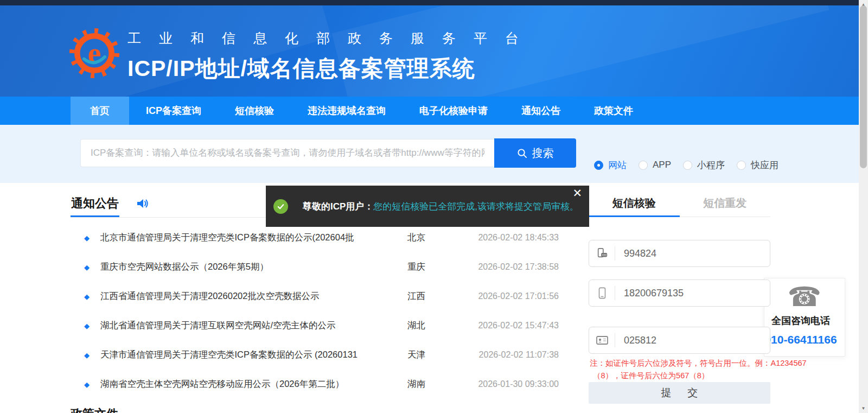 This screenshot has height=413, width=868. What do you see at coordinates (698, 376) in the screenshot?
I see `note-line-2: （8），证件号后六位为567（8）` at bounding box center [698, 376].